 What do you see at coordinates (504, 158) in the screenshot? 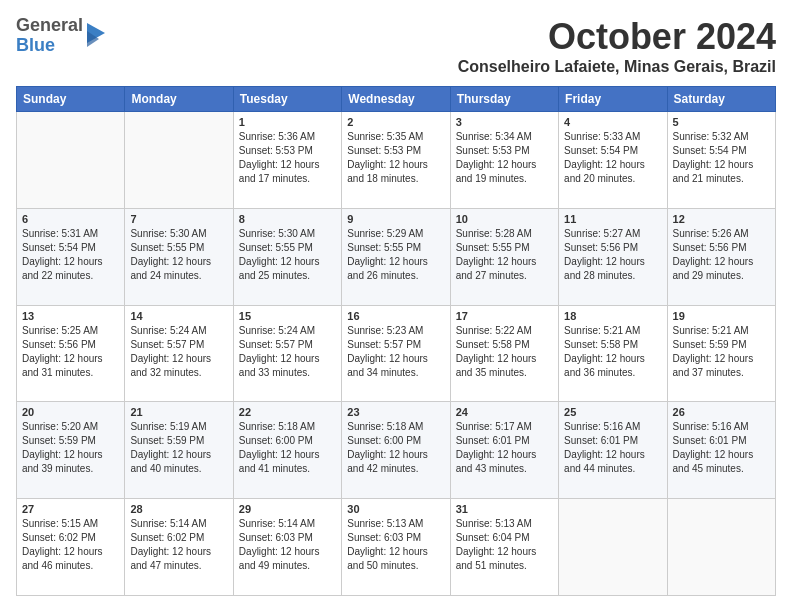
I see `day-info: Sunrise: 5:34 AMSunset: 5:53 PMDaylight:…` at bounding box center [504, 158].